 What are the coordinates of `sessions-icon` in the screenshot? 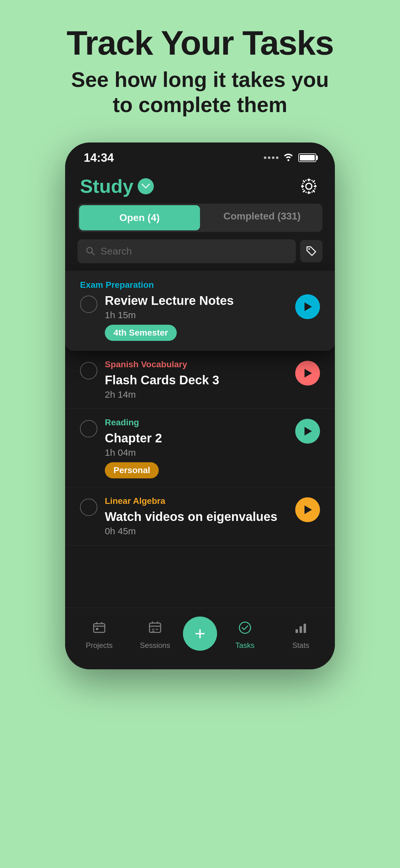 It's located at (155, 629).